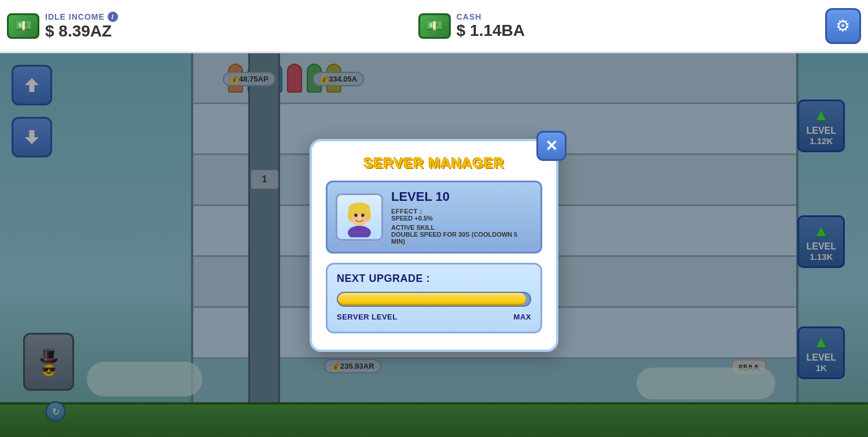  What do you see at coordinates (23, 26) in the screenshot?
I see `idle-income-icon: 💵` at bounding box center [23, 26].